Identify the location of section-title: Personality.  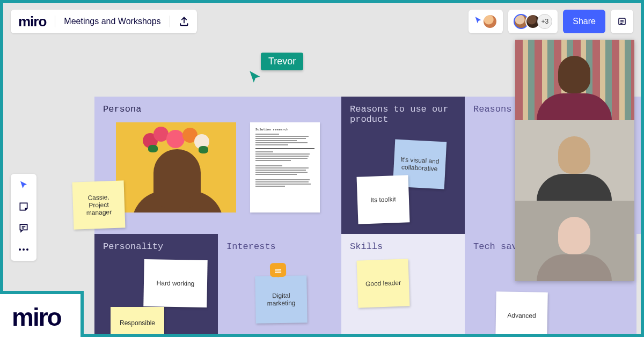
(133, 247).